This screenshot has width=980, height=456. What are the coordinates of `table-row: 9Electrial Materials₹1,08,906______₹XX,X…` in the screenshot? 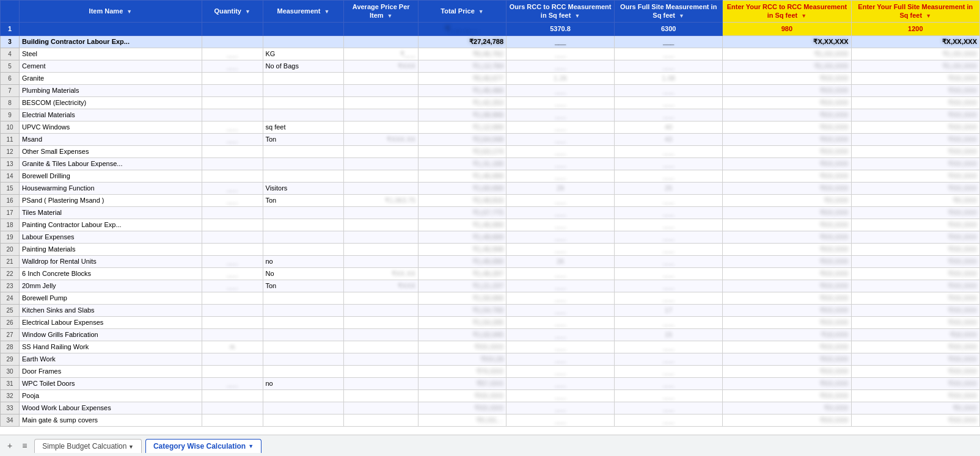 It's located at (490, 115).